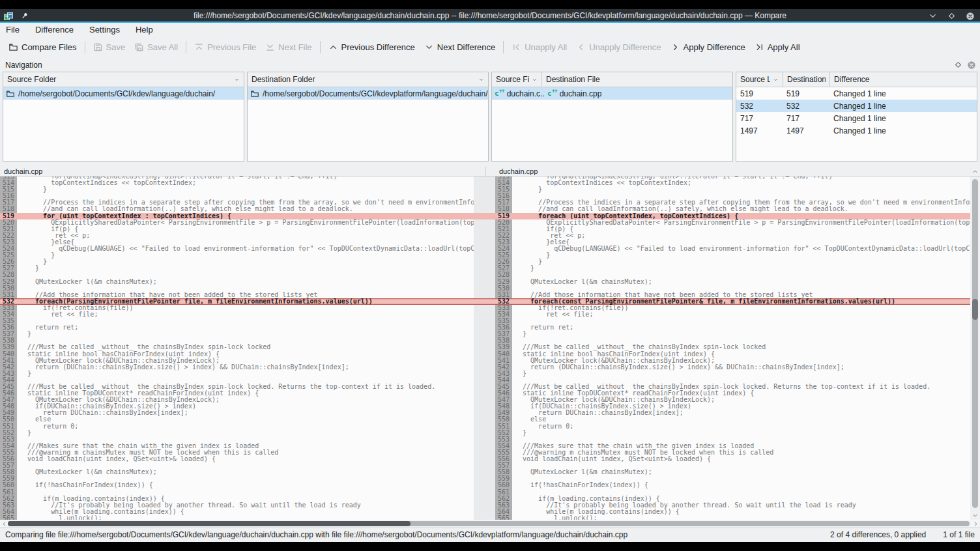 Image resolution: width=980 pixels, height=551 pixels. Describe the element at coordinates (975, 172) in the screenshot. I see `vscroll-up-arrow` at that location.